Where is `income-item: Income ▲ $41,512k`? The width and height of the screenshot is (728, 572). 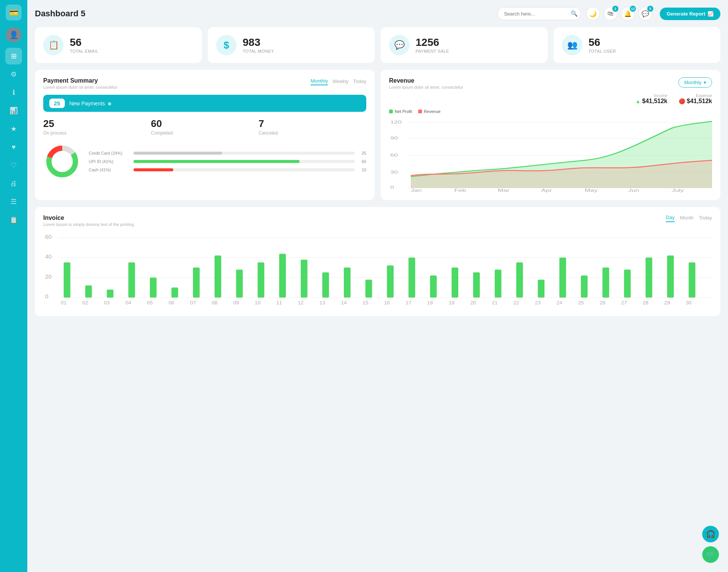
income-item: Income ▲ $41,512k is located at coordinates (651, 99).